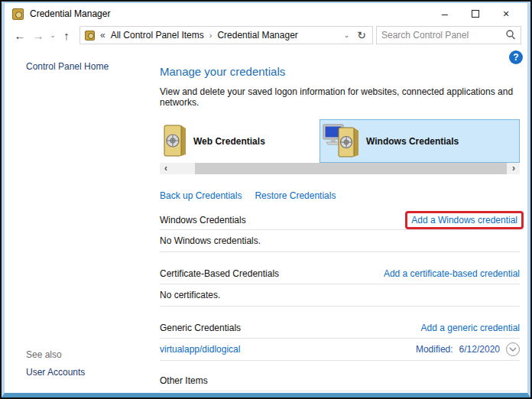 Image resolution: width=532 pixels, height=399 pixels. I want to click on add-certificate-credential-link: Add a certificate-based credential, so click(452, 274).